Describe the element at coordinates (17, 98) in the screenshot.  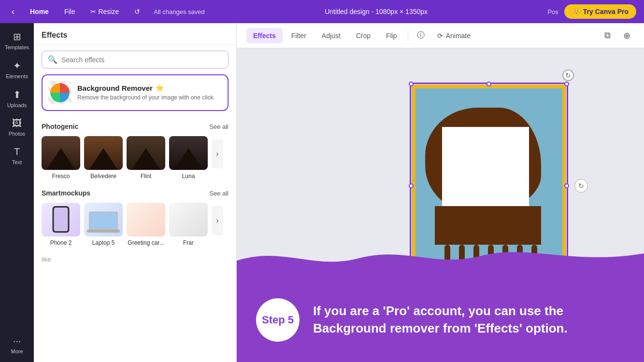
I see `sidebar-item-uploads: ⬆ Uploads` at that location.